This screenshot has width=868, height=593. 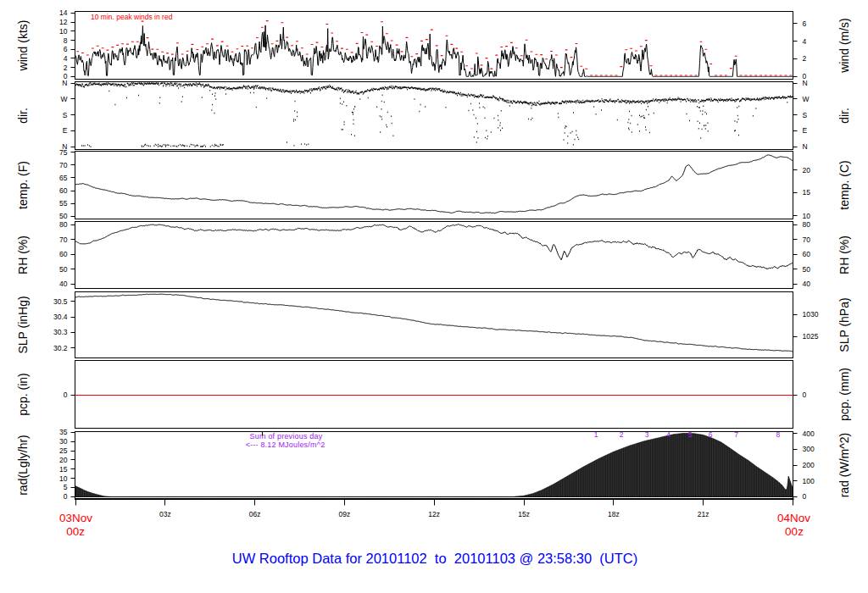 What do you see at coordinates (76, 518) in the screenshot?
I see `svg-text: 03Nov` at bounding box center [76, 518].